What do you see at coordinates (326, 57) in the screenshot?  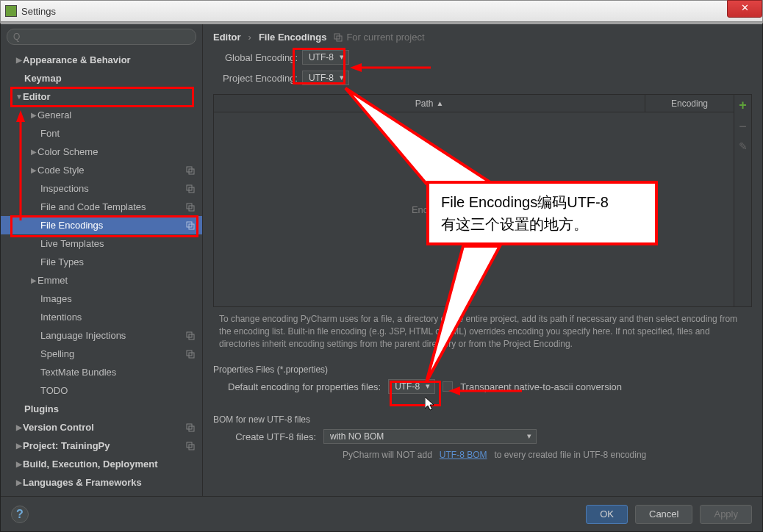 I see `global-encoding-dropdown: UTF-8` at bounding box center [326, 57].